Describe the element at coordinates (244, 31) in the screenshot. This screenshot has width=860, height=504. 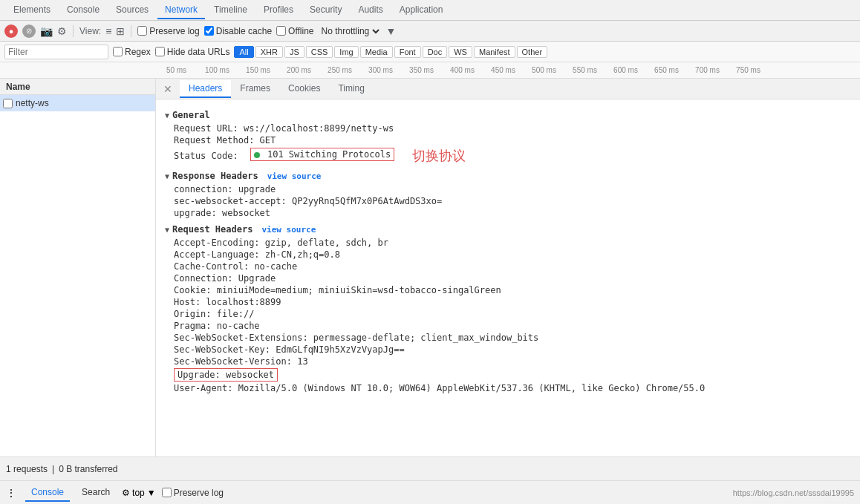
I see `disable-cache-label: Disable cache` at that location.